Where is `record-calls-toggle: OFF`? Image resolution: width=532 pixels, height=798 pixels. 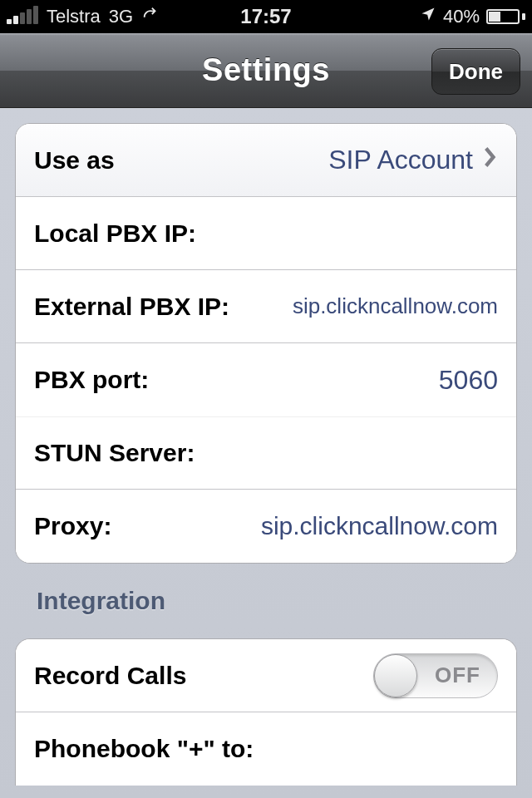 record-calls-toggle: OFF is located at coordinates (436, 676).